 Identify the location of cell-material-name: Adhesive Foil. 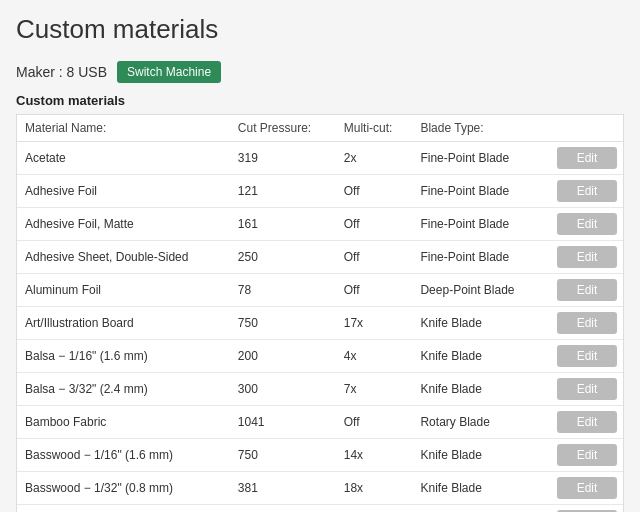
(124, 192).